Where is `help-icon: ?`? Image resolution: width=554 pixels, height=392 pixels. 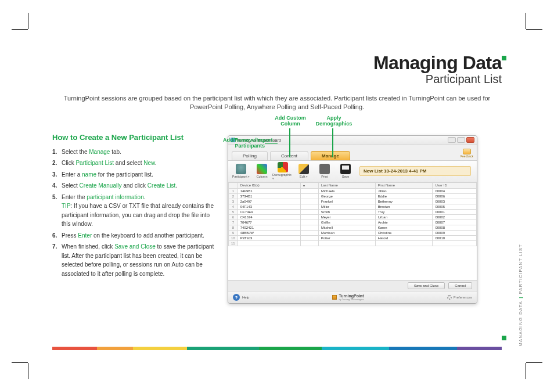 help-icon: ? is located at coordinates (236, 297).